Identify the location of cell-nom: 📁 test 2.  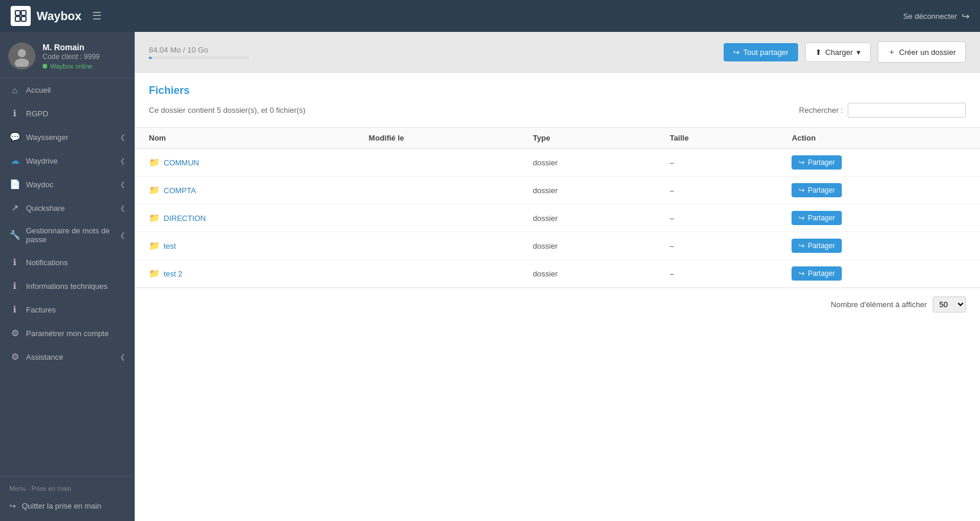
(245, 274).